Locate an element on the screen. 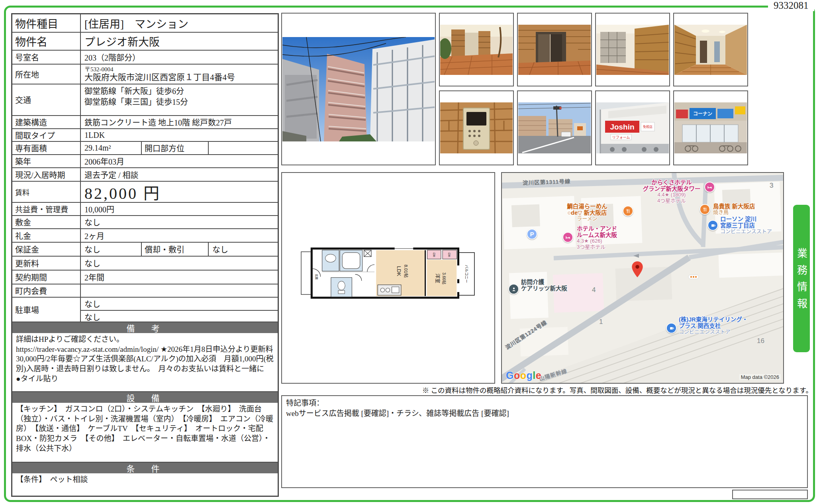 The image size is (819, 504). row-label: 駐車場 is located at coordinates (47, 310).